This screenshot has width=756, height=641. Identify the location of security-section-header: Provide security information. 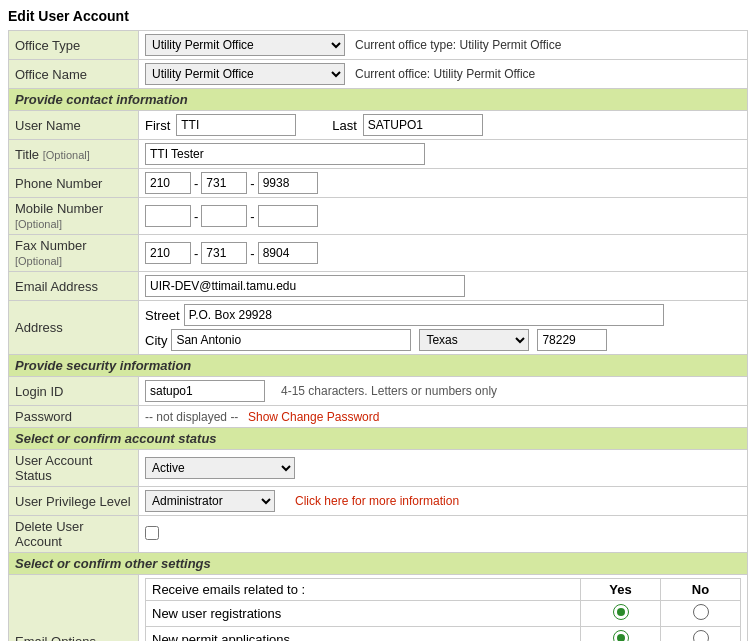
(378, 366).